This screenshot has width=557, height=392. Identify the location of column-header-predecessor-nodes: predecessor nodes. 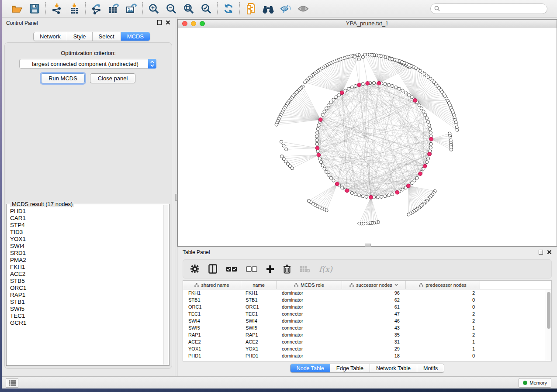
(443, 285).